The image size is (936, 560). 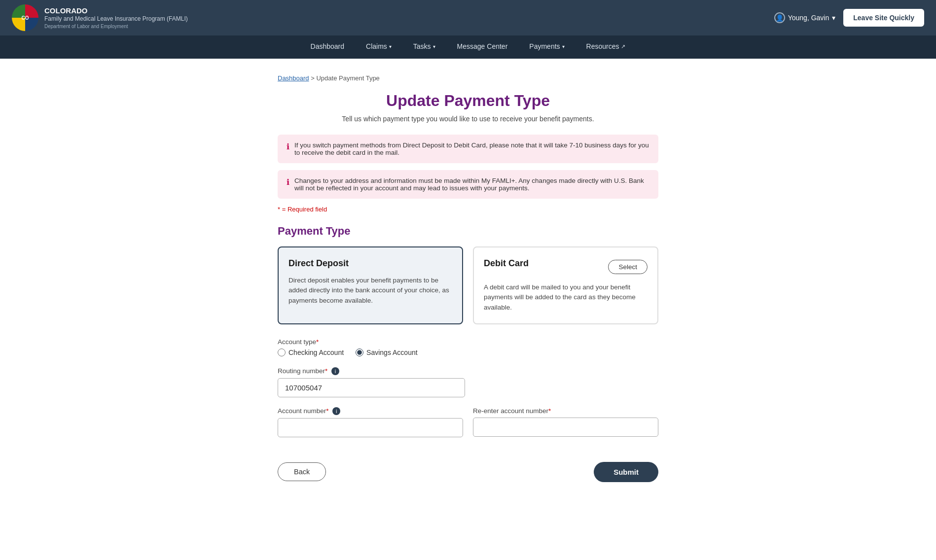 I want to click on user-icon: 👤, so click(x=780, y=18).